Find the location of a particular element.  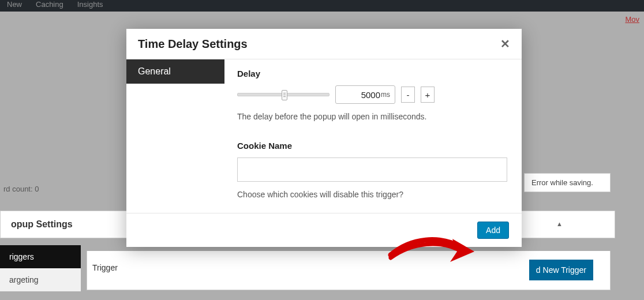

modal-footer: Add is located at coordinates (324, 230).